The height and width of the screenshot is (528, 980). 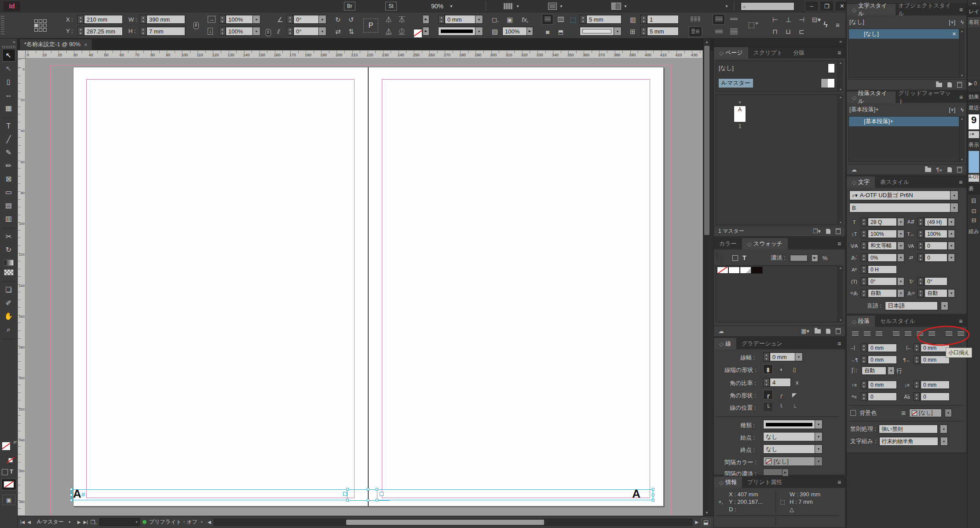 What do you see at coordinates (9, 500) in the screenshot?
I see `screen-mode-button: ▣` at bounding box center [9, 500].